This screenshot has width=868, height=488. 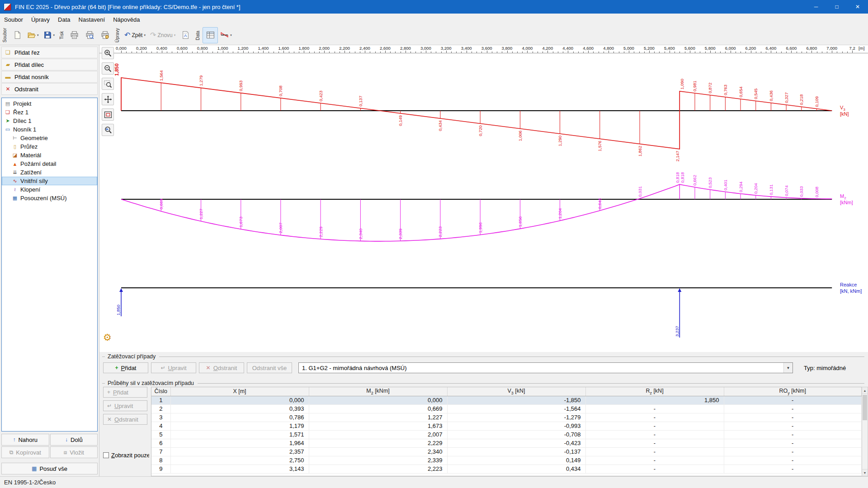 I want to click on svg-text: 0,662, so click(x=694, y=180).